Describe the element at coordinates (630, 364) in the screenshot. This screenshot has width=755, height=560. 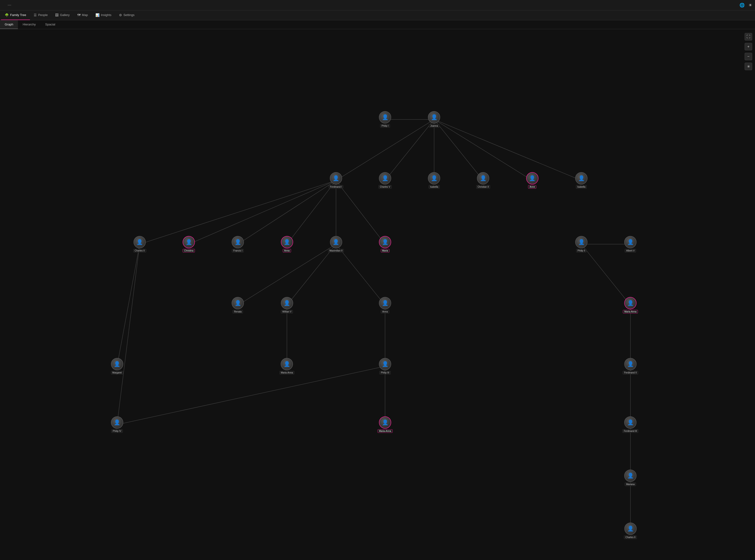
I see `person-avatar-ferdinandII: 👤` at that location.